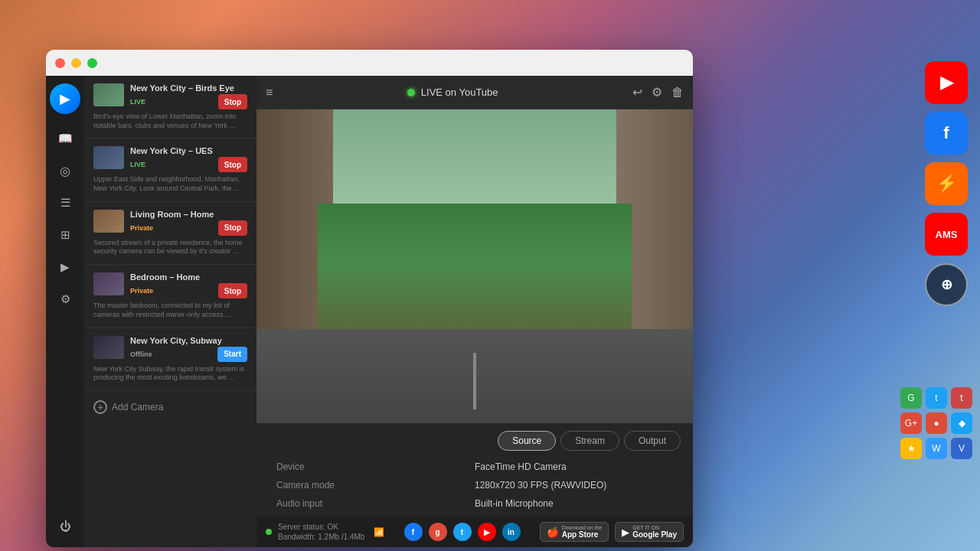 This screenshot has height=551, width=980. I want to click on camera-desc-4: New York City Subway, the rapid transit …, so click(170, 373).